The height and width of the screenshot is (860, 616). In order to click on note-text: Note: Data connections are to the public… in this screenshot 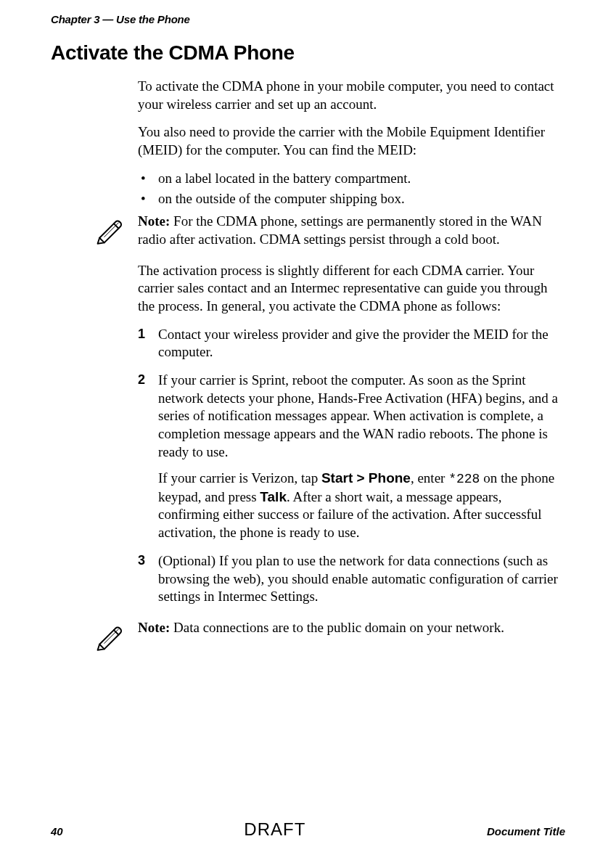, I will do `click(351, 628)`.